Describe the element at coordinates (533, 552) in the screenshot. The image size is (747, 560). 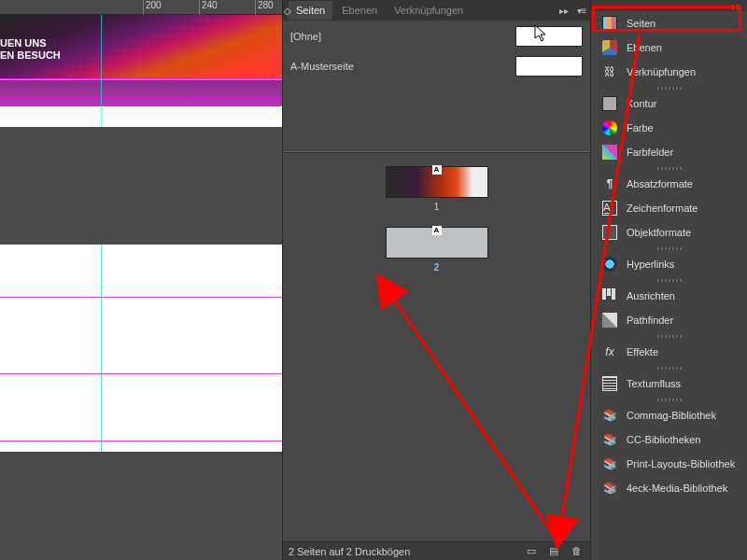
I see `edit-page-size-icon: ▭` at that location.